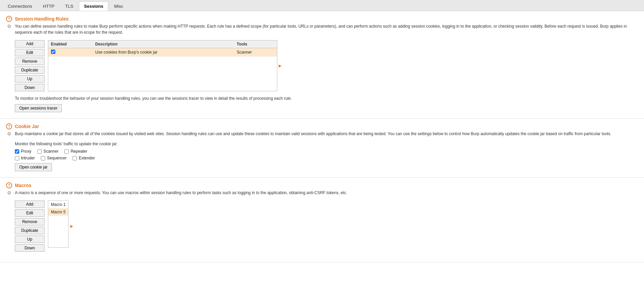 The height and width of the screenshot is (305, 644). Describe the element at coordinates (40, 152) in the screenshot. I see `scanner-checkbox` at that location.